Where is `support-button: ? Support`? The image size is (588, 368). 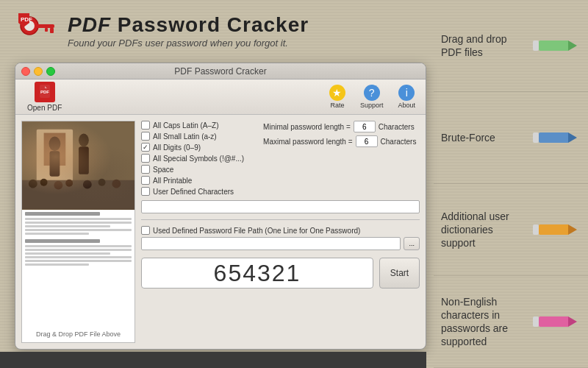 support-button: ? Support is located at coordinates (372, 97).